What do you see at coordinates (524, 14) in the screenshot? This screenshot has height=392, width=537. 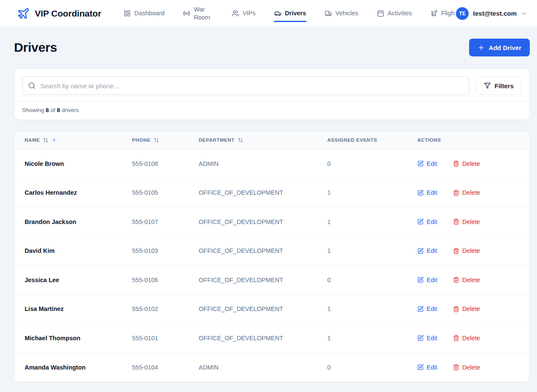 I see `chevron-down-icon` at bounding box center [524, 14].